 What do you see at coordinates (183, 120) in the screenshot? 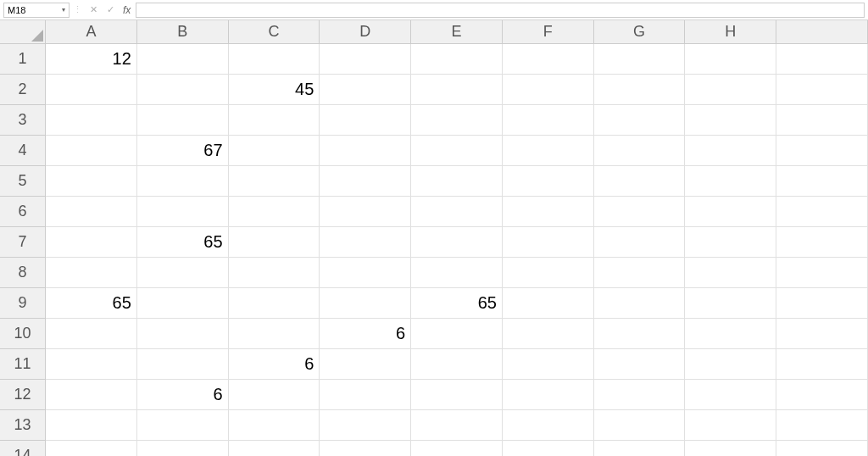
I see `cell-b3` at bounding box center [183, 120].